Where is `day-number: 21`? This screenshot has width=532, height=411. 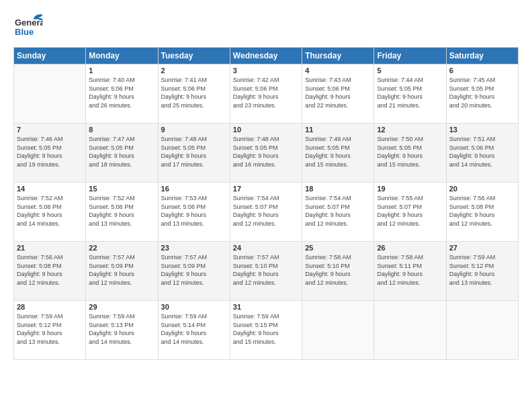 day-number: 21 is located at coordinates (50, 248).